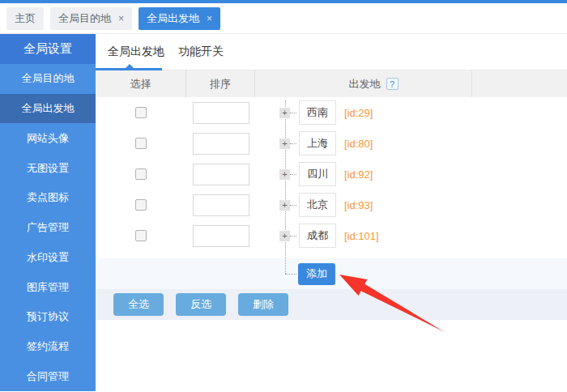 This screenshot has height=392, width=567. I want to click on action-button: 删除, so click(263, 305).